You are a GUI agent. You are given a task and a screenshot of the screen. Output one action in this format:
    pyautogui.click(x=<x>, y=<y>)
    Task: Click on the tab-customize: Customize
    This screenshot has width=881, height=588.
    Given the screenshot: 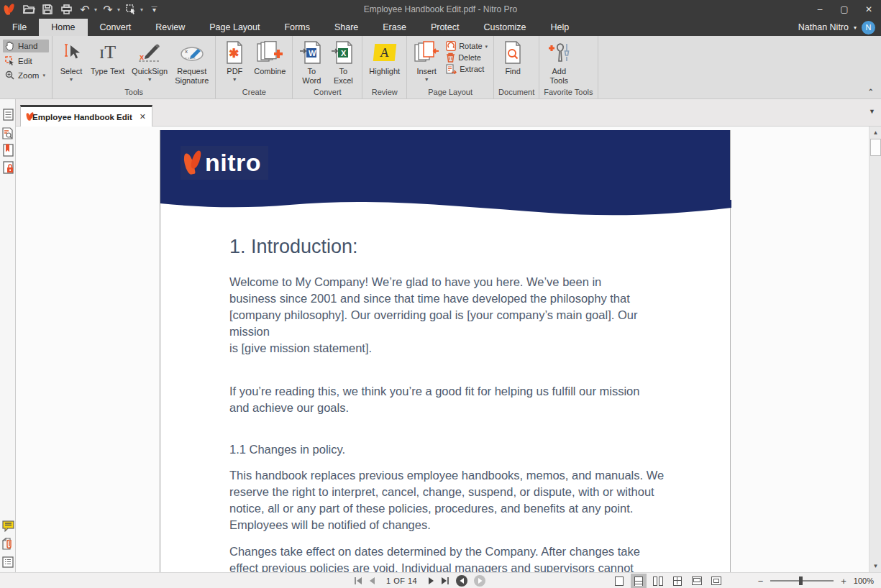 What is the action you would take?
    pyautogui.click(x=505, y=27)
    